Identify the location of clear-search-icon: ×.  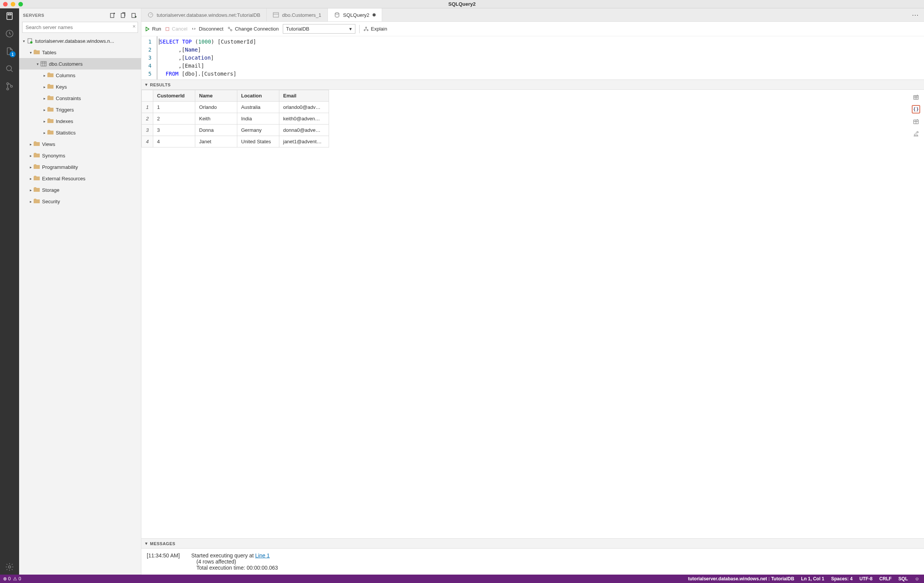
(134, 26).